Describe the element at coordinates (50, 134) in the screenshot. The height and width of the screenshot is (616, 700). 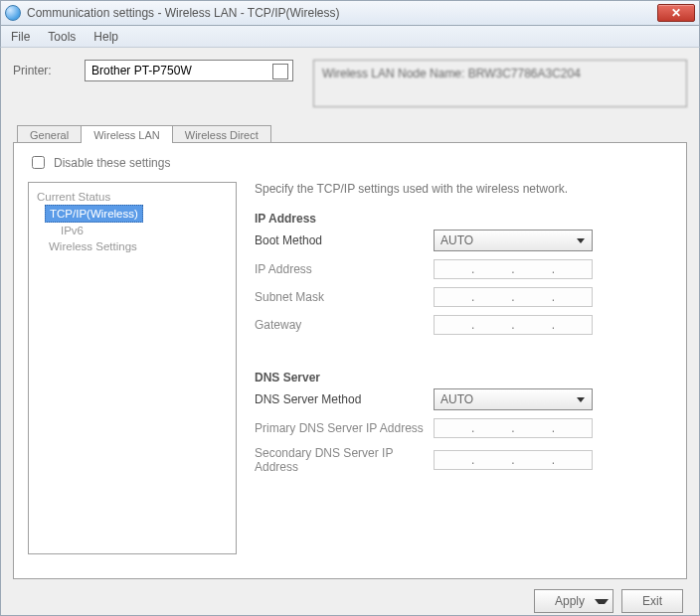
I see `tab-general: General` at that location.